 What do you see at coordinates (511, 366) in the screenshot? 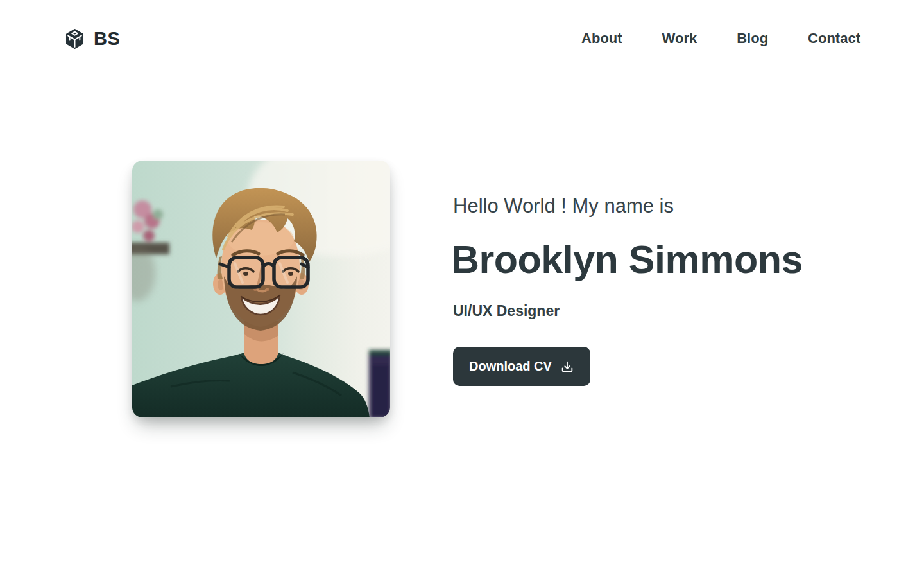
I see `download-cv-label: Download CV` at bounding box center [511, 366].